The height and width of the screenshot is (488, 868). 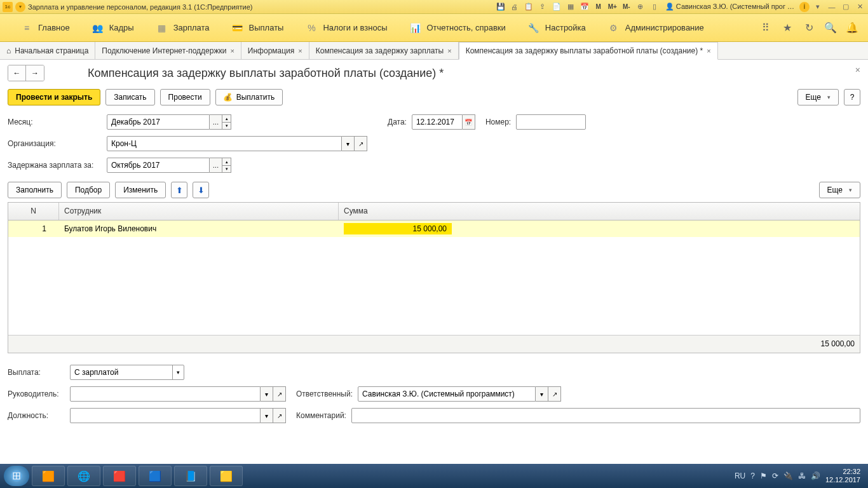 I want to click on responsible-open-button: ↗, so click(x=555, y=394).